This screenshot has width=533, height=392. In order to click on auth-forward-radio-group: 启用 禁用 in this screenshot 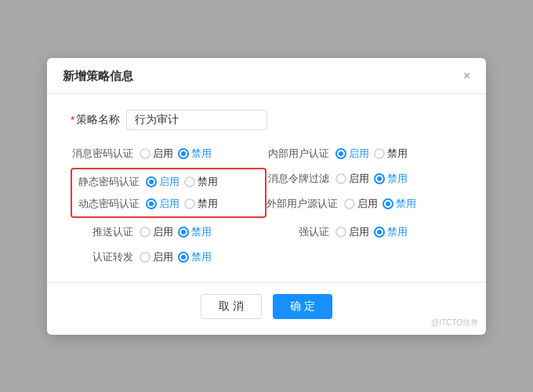, I will do `click(176, 257)`.